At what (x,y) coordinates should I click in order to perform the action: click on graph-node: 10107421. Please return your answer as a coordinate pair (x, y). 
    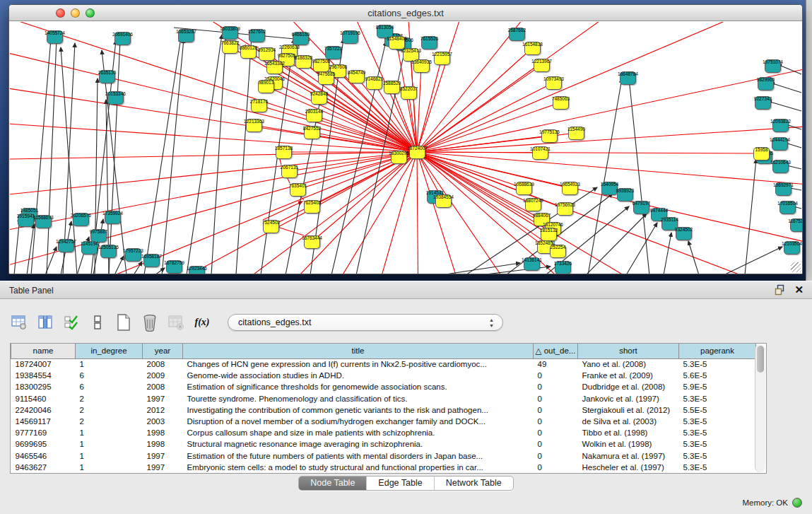
    Looking at the image, I should click on (540, 153).